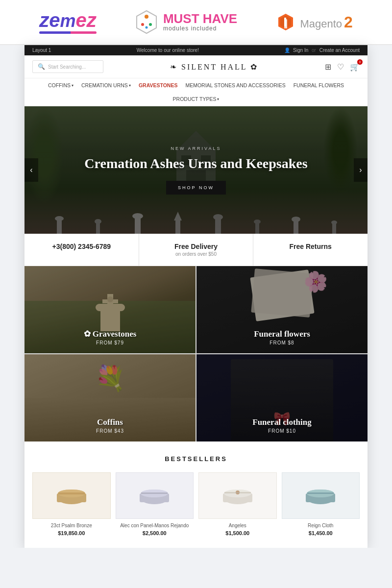 The width and height of the screenshot is (392, 588). What do you see at coordinates (341, 67) in the screenshot?
I see `wishlist-icon: ♡` at bounding box center [341, 67].